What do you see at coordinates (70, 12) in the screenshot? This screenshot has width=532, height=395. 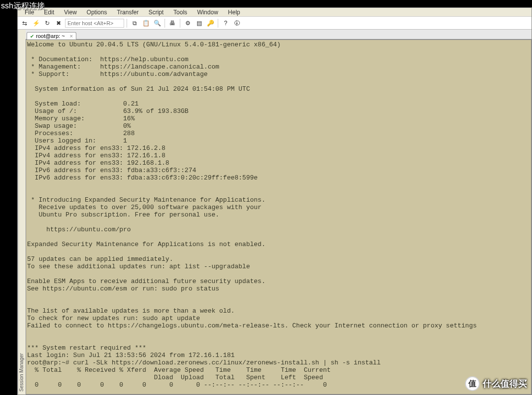 I see `menu-view: View` at bounding box center [70, 12].